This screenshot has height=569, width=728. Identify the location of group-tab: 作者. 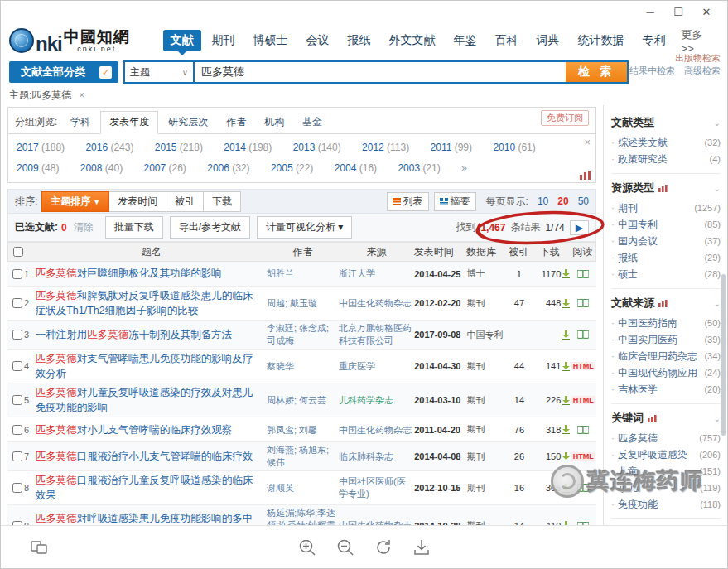
(236, 123).